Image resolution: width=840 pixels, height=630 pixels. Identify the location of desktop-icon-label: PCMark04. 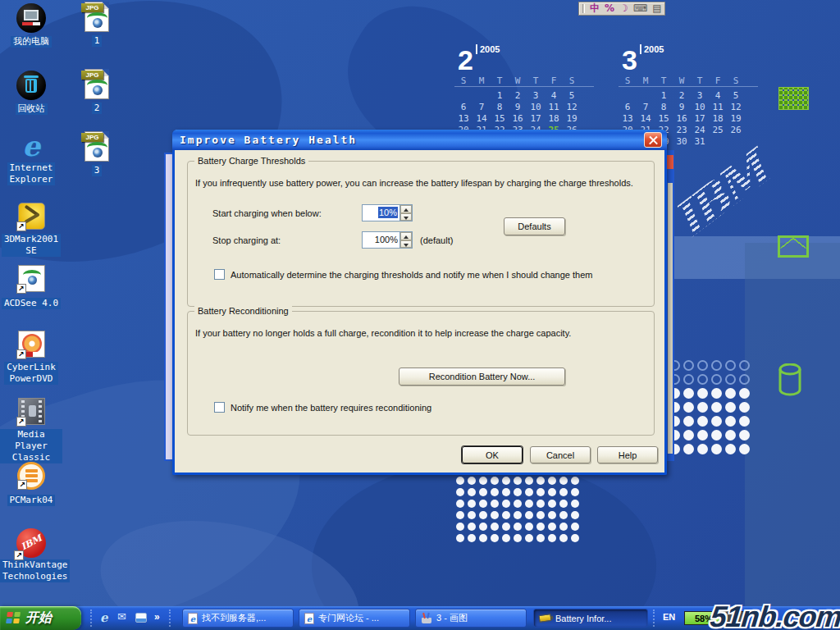
(31, 500).